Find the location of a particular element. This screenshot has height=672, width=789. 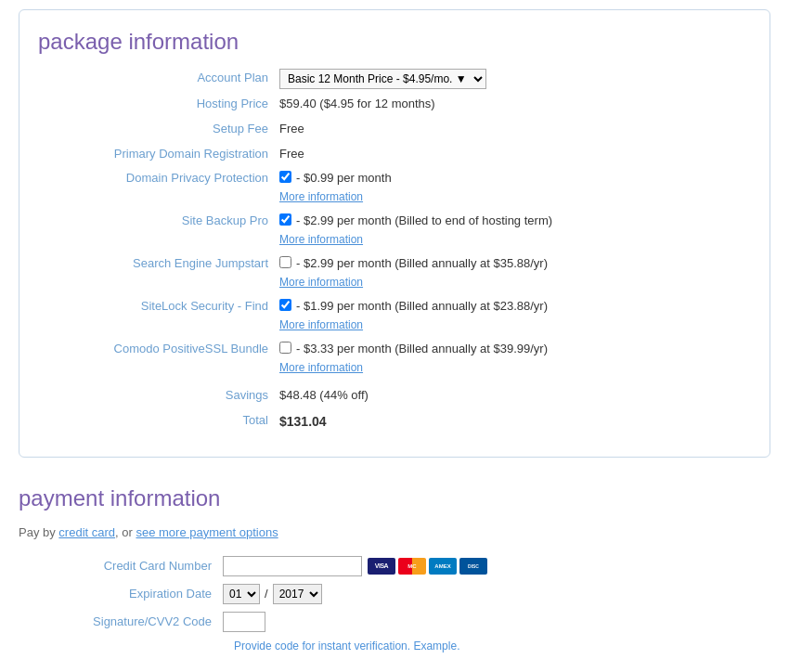

comodo-text: - $3.33 per month (Billed annually at $3… is located at coordinates (421, 349).